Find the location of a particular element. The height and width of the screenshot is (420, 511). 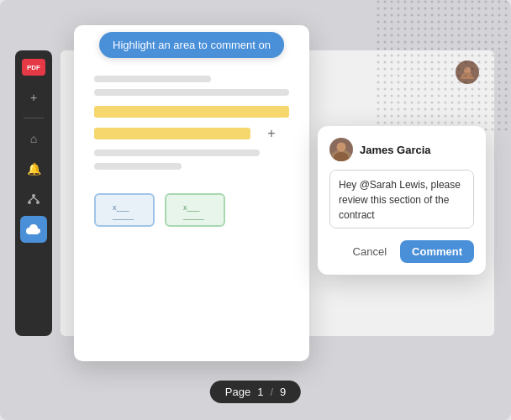

signature-box-1: x___ _____ is located at coordinates (124, 210).